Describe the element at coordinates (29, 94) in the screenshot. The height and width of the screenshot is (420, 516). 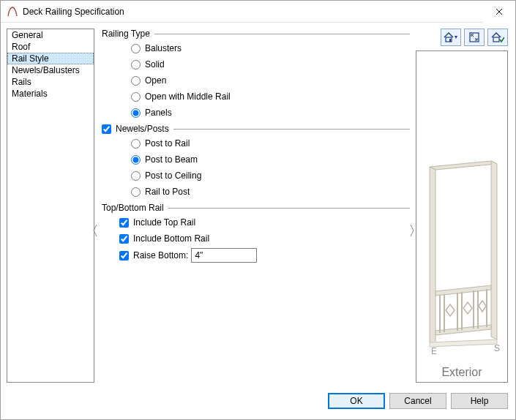
I see `sidebar-item-label: Materials` at that location.